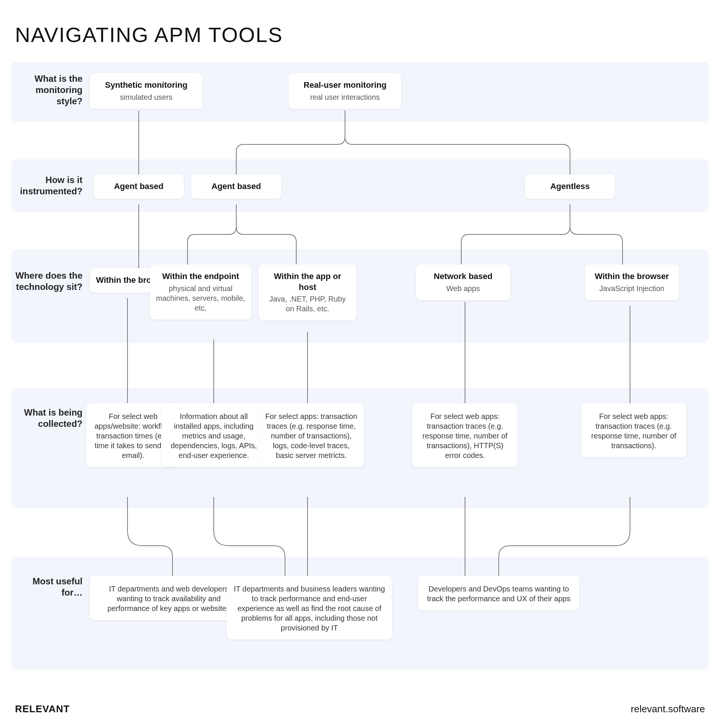  Describe the element at coordinates (200, 298) in the screenshot. I see `node-subtitle: physical and virtual machines, servers, …` at that location.